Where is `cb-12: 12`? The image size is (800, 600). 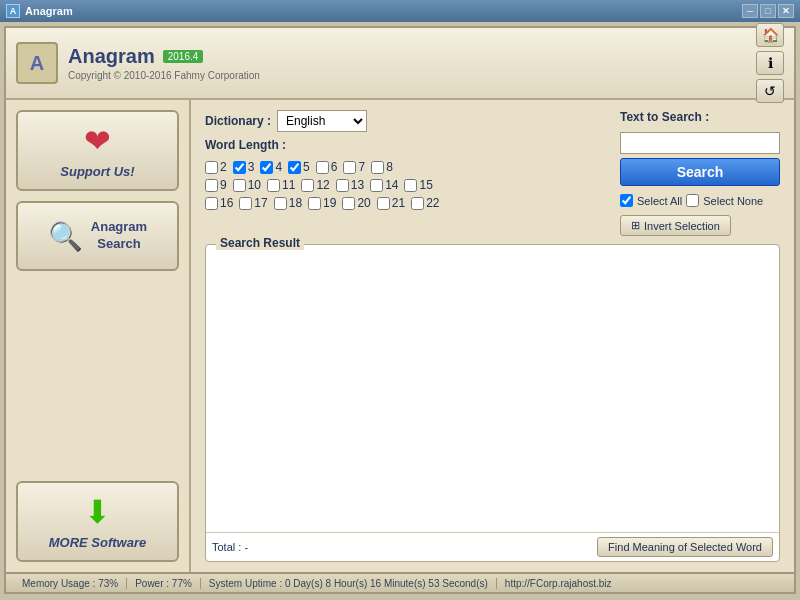
cb-12: 12 is located at coordinates (315, 185).